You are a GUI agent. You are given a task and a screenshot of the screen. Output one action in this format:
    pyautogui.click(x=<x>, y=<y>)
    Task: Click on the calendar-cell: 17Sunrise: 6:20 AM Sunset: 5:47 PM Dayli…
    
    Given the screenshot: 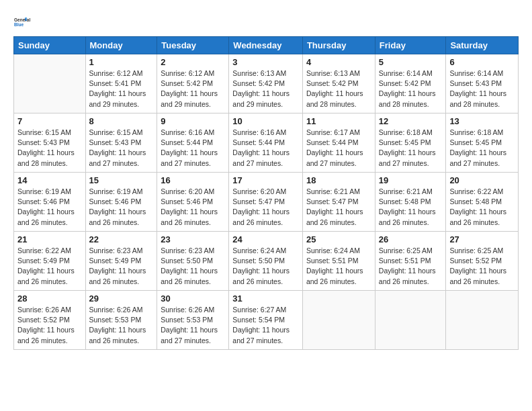 What is the action you would take?
    pyautogui.click(x=266, y=202)
    